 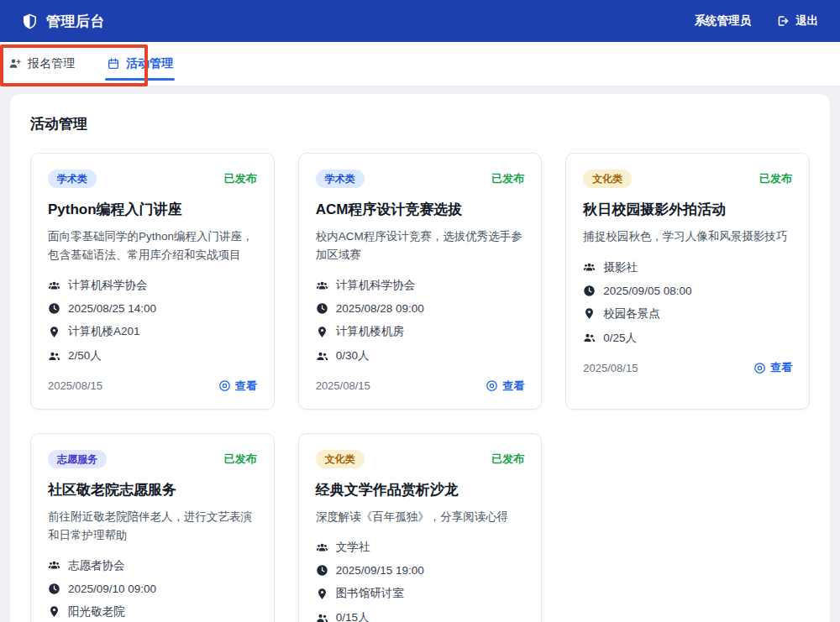 What do you see at coordinates (687, 267) in the screenshot?
I see `organizer-row: 摄影社` at bounding box center [687, 267].